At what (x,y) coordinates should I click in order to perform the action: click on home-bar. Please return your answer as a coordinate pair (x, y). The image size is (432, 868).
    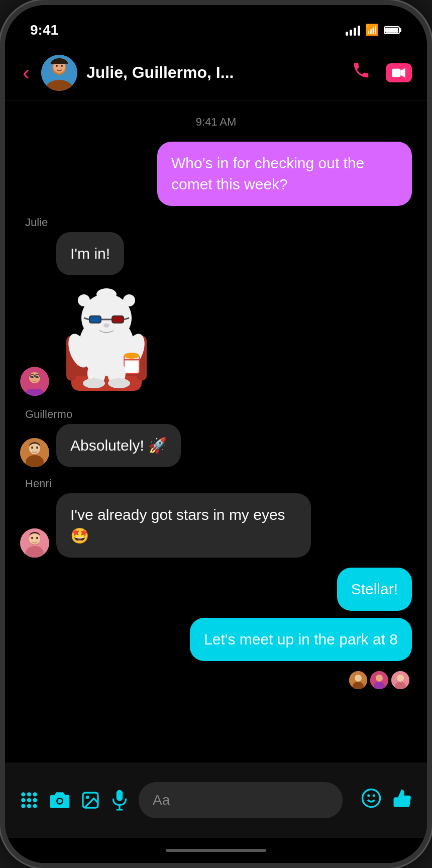
    Looking at the image, I should click on (216, 850).